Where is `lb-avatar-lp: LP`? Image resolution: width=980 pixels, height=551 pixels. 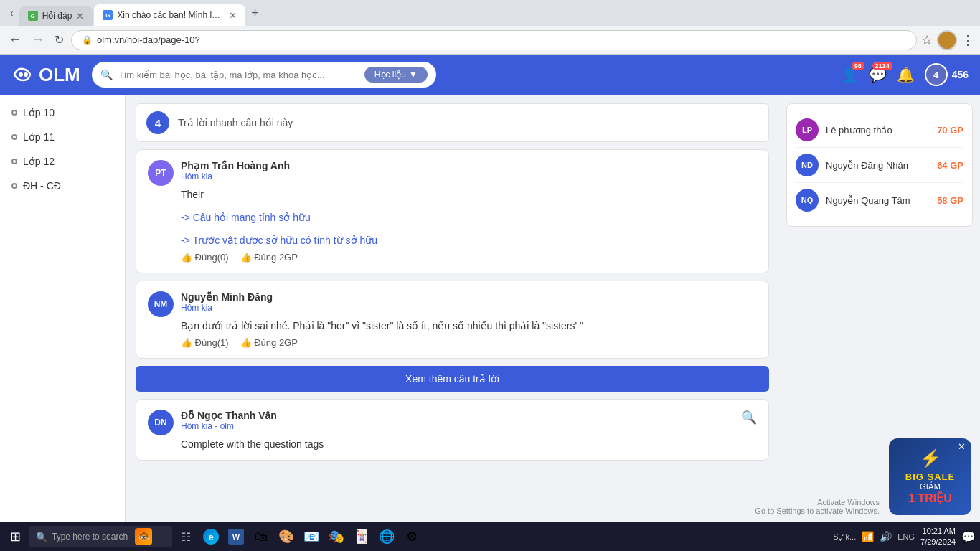
lb-avatar-lp: LP is located at coordinates (807, 130).